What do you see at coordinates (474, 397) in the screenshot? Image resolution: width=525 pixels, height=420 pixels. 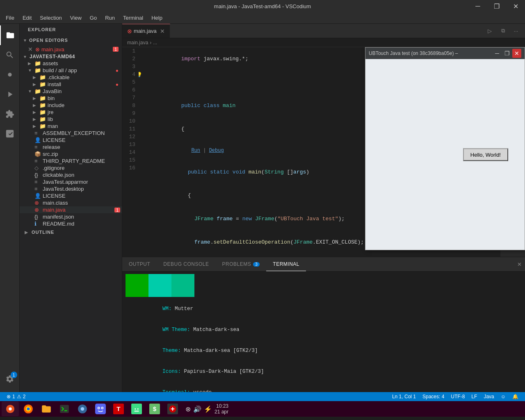 I see `status-eol: LF` at bounding box center [474, 397].